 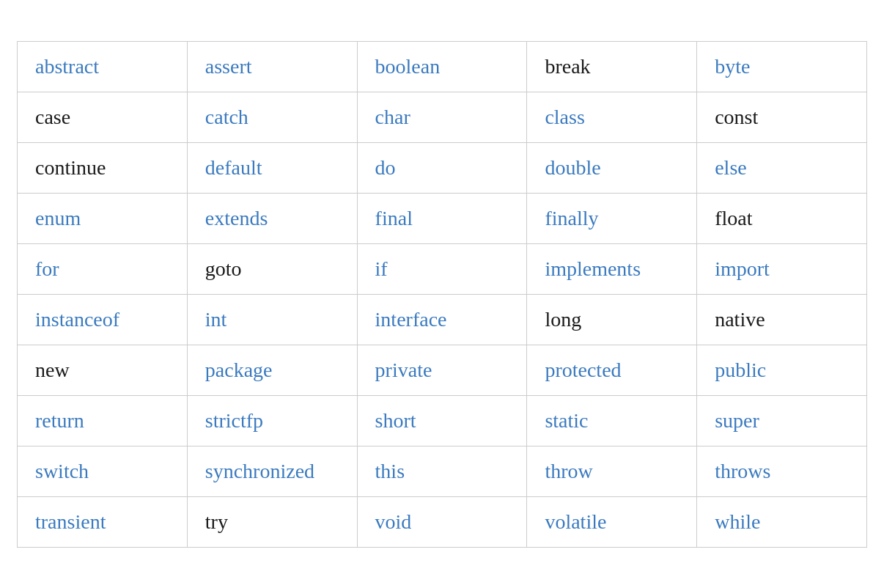 I want to click on table-cell: static, so click(x=612, y=421).